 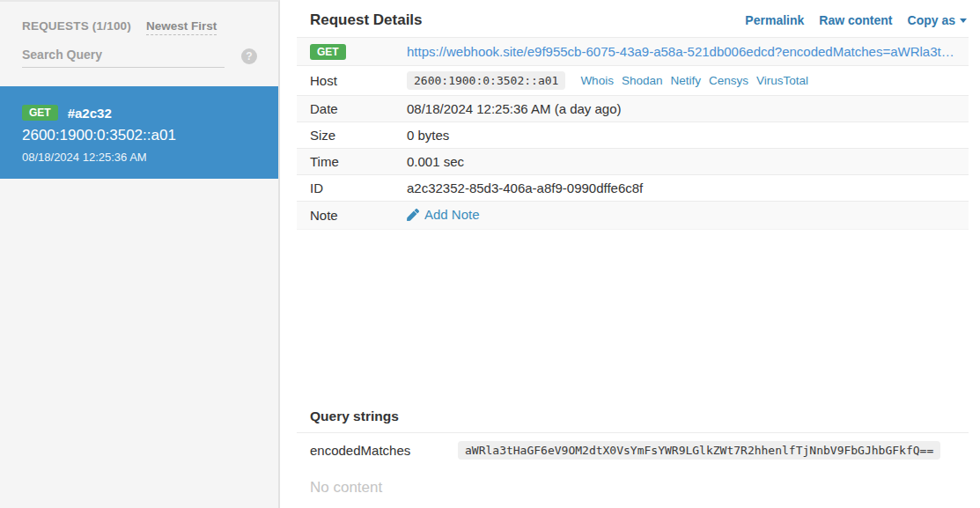 I want to click on query-param-row: encodedMatches aWRla3tHaGF6eV9OM2dtX0VsY…, so click(x=632, y=451).